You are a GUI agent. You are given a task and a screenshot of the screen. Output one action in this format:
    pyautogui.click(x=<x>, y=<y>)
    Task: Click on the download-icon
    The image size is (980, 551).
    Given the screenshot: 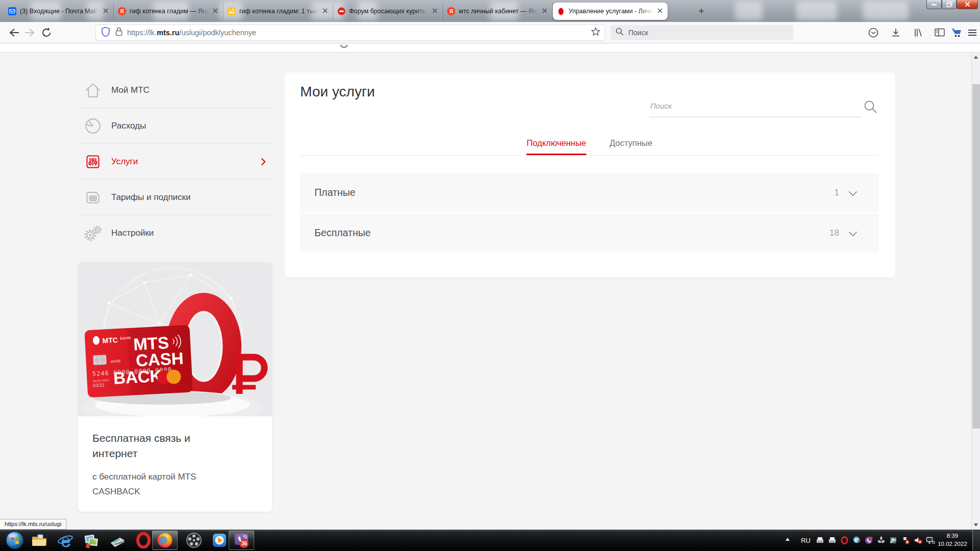 What is the action you would take?
    pyautogui.click(x=896, y=33)
    